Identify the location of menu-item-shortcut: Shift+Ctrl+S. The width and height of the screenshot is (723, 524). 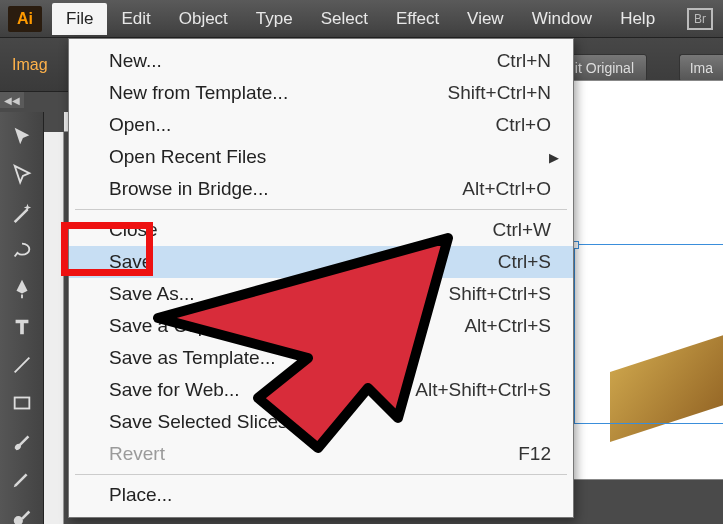
(500, 294).